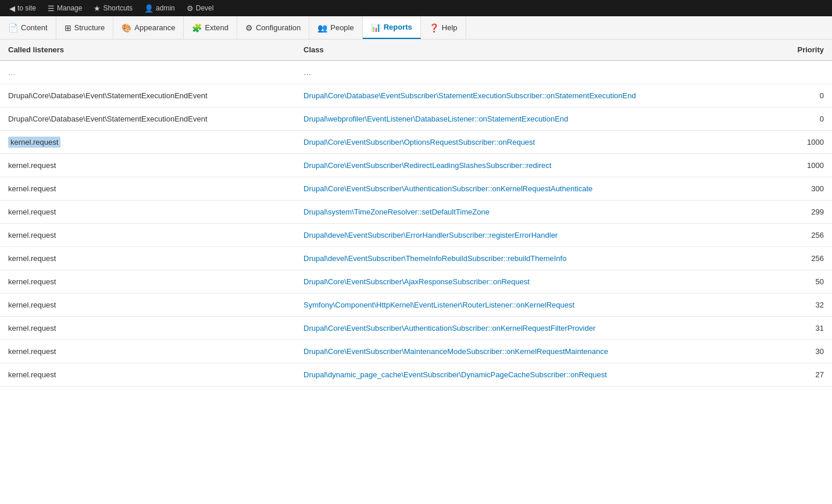 This screenshot has width=832, height=504. What do you see at coordinates (534, 96) in the screenshot?
I see `class-cell: Drupal\Core\Database\EventSubscriber\Sta…` at bounding box center [534, 96].